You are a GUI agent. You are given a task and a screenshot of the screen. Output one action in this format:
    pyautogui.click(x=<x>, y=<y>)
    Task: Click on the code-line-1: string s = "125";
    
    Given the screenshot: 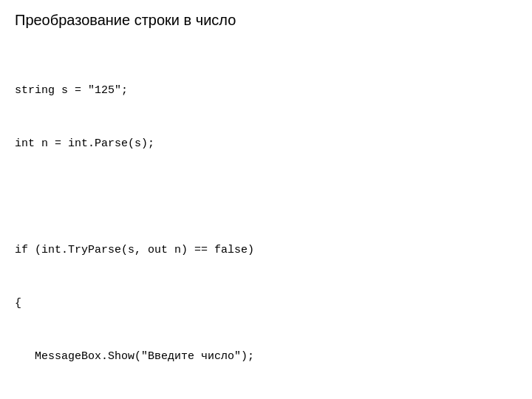 What is the action you would take?
    pyautogui.click(x=266, y=91)
    